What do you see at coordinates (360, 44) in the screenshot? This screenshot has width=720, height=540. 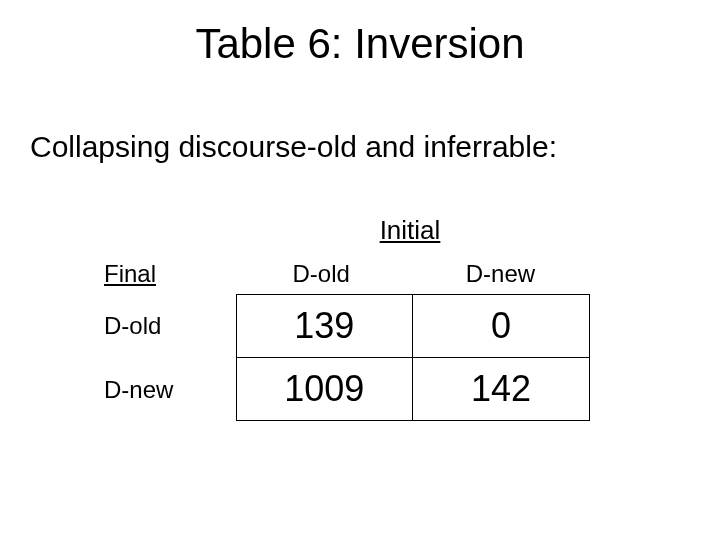 I see `page-title: Table 6: Inversion` at bounding box center [360, 44].